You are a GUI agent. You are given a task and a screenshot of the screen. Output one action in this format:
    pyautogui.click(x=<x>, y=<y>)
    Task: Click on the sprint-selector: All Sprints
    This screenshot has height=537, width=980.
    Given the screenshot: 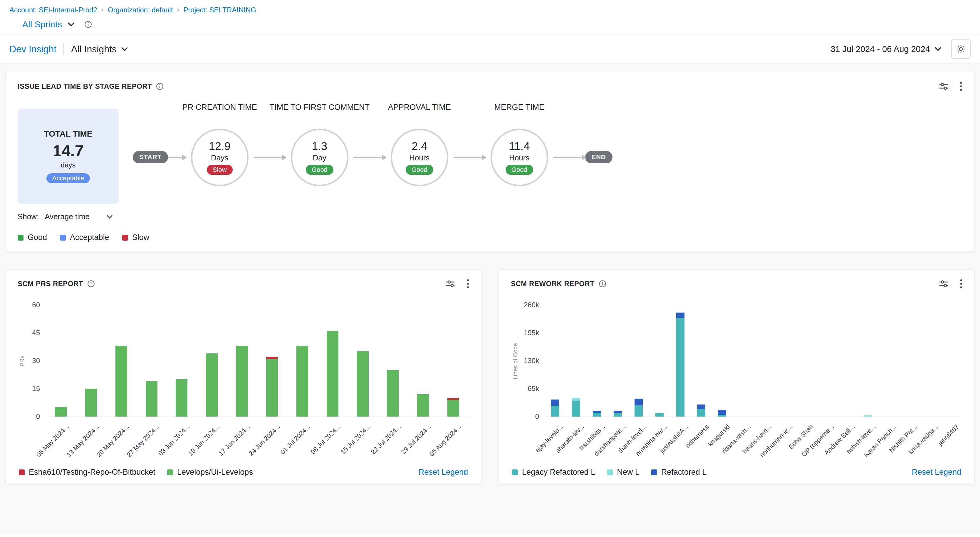 What is the action you would take?
    pyautogui.click(x=501, y=24)
    